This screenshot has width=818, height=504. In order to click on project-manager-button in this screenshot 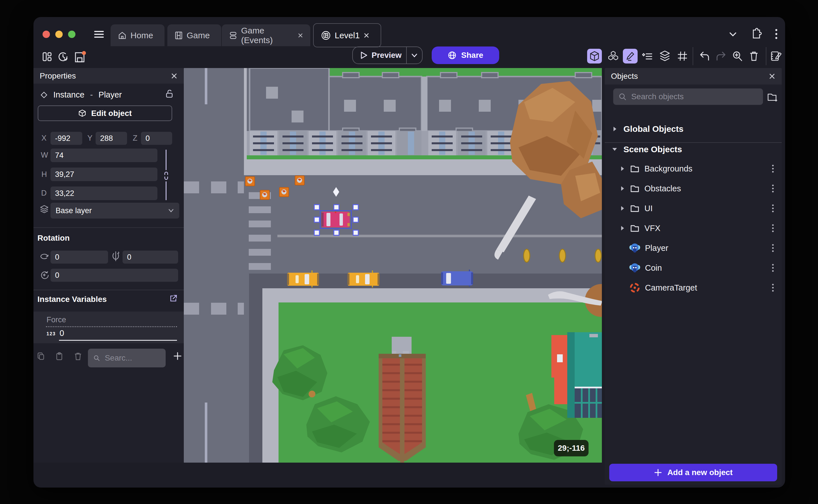, I will do `click(47, 57)`.